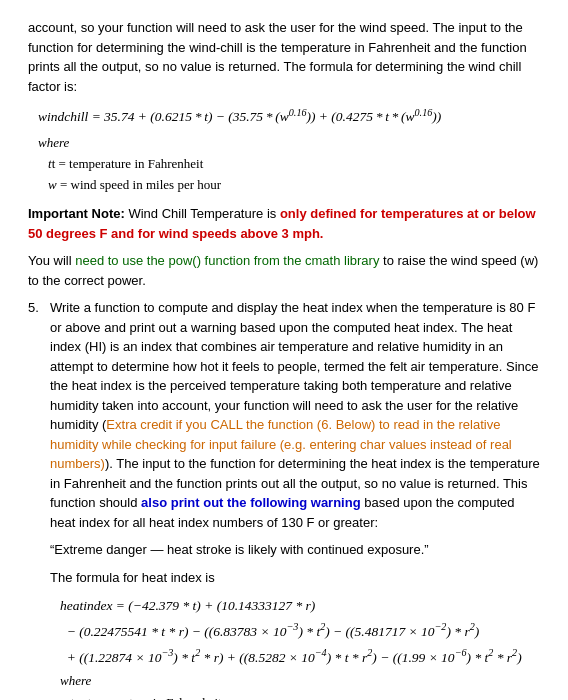  What do you see at coordinates (39, 308) in the screenshot?
I see `item5-num: 5.` at bounding box center [39, 308].